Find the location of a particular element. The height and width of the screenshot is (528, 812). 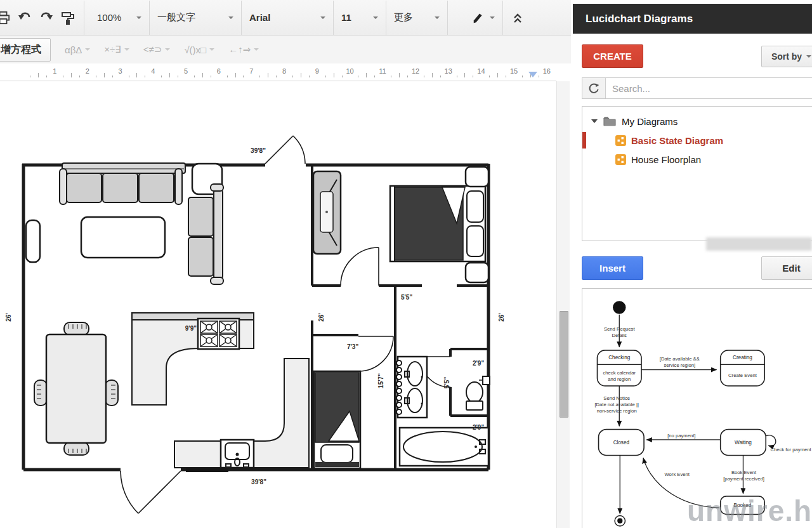

equation-toolbar: 增方程式 αβΔ ×÷∃ <≠⊃ √()x□ ←↑⇒ is located at coordinates (285, 50).